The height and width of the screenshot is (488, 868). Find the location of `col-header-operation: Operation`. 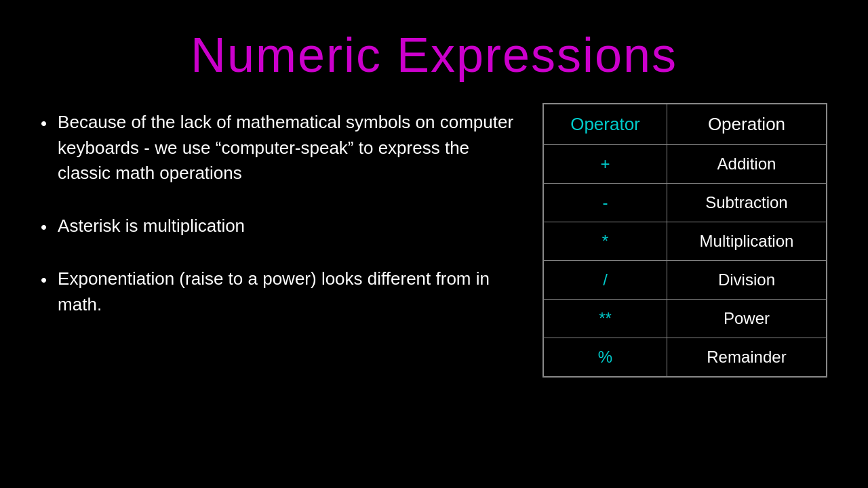

col-header-operation: Operation is located at coordinates (747, 125).